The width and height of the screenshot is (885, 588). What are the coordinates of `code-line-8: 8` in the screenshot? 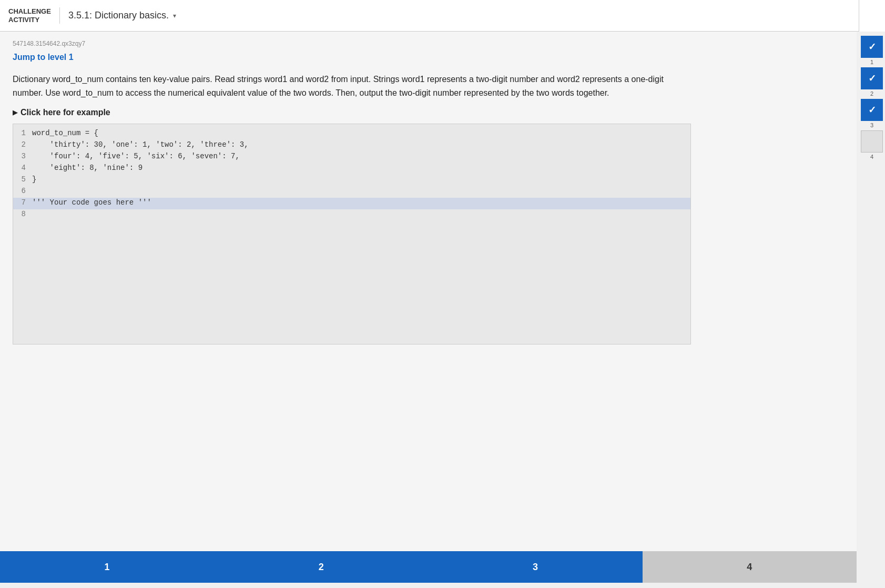 It's located at (352, 215).